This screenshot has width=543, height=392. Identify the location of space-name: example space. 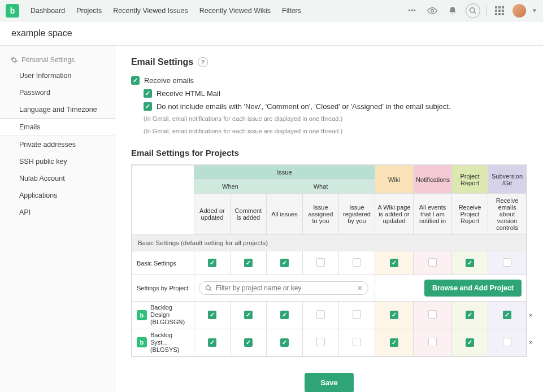
(271, 34).